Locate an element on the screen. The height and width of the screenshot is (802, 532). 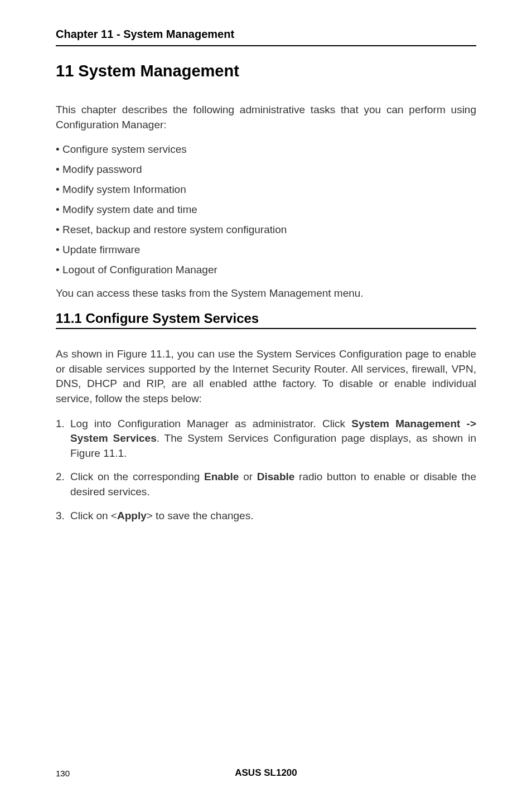
step-item: Log into Configuration Manager as admini… is located at coordinates (266, 439).